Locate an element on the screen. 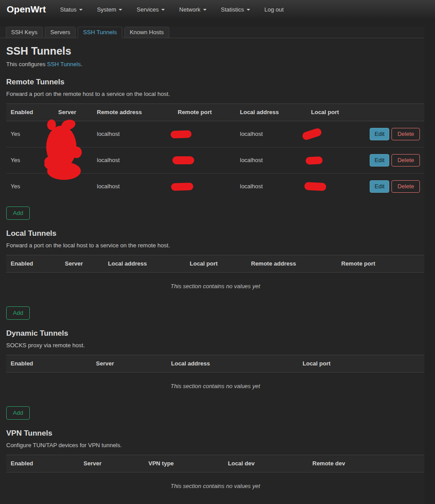  tab-known-hosts: Known Hosts is located at coordinates (147, 32).